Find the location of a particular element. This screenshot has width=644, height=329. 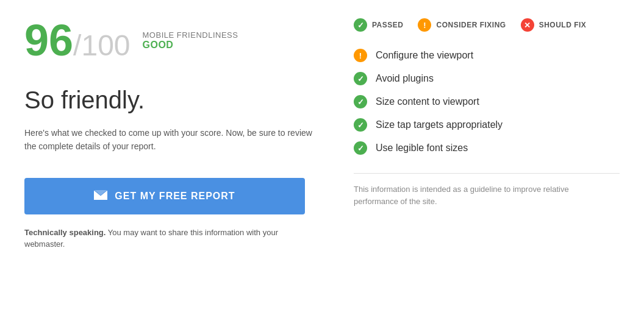

guideline-text: This information is intended as a guidel… is located at coordinates (463, 195).